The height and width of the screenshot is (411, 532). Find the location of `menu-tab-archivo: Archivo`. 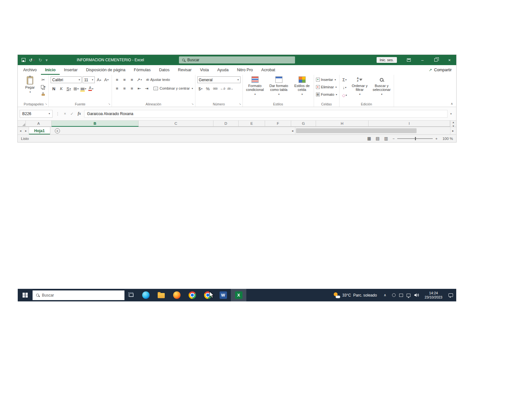

menu-tab-archivo: Archivo is located at coordinates (30, 70).